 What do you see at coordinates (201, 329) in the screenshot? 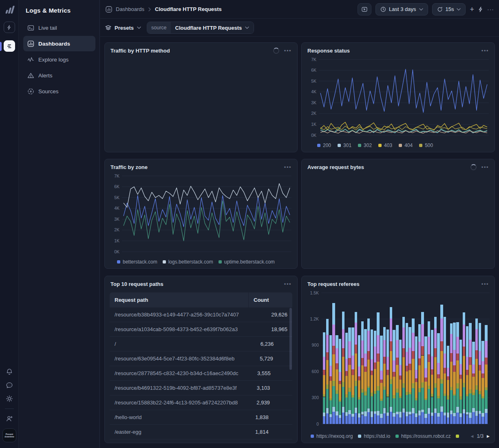
I see `table-row: /resource/a1034cab-5098-4373-b452-e639f7…` at bounding box center [201, 329].